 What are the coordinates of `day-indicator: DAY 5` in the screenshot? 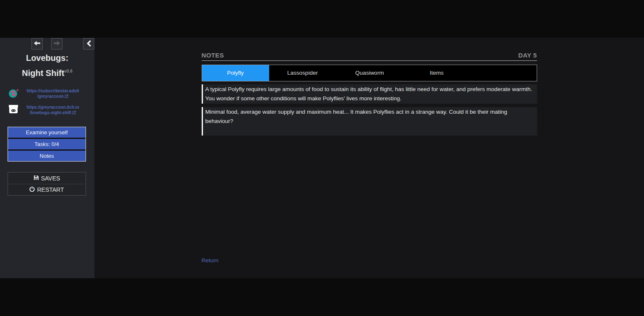 It's located at (527, 55).